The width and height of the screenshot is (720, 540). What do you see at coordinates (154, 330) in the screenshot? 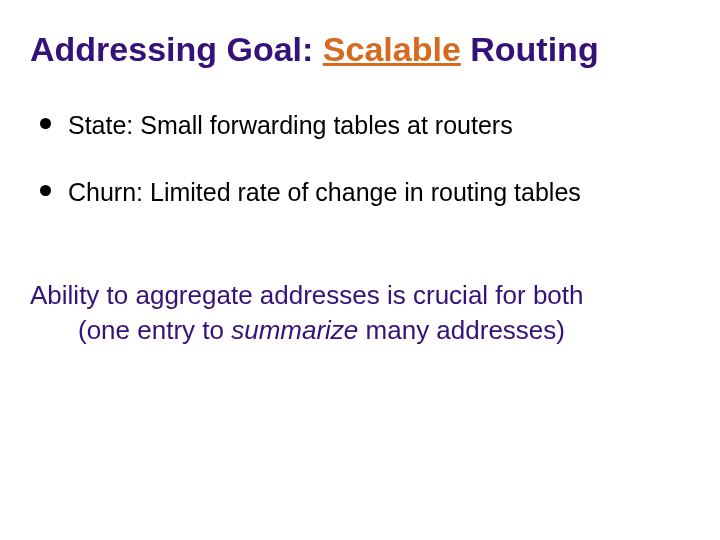
I see `body-line2-pre: (one entry to` at bounding box center [154, 330].